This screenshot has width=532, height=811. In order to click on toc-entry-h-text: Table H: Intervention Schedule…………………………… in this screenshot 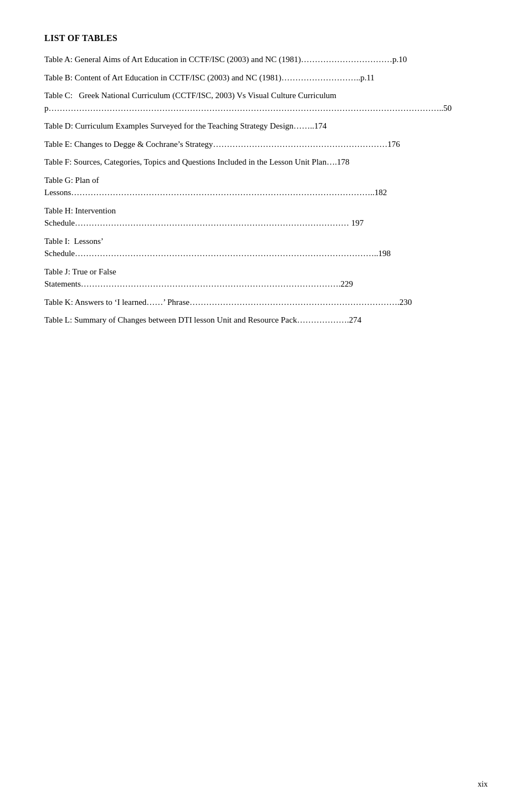, I will do `click(233, 217)`.